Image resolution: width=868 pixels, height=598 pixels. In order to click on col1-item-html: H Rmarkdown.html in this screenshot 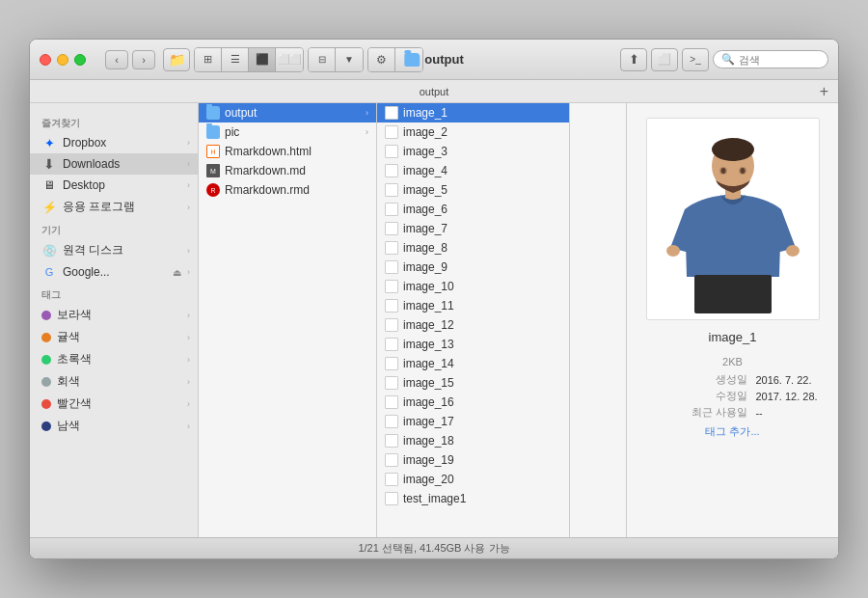, I will do `click(287, 151)`.